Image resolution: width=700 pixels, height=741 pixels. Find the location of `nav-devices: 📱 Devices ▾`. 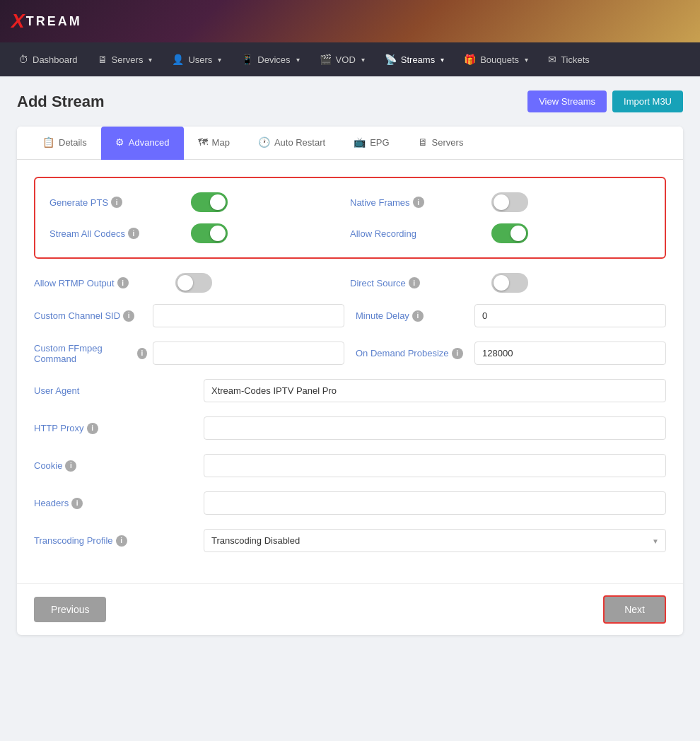

nav-devices: 📱 Devices ▾ is located at coordinates (270, 59).